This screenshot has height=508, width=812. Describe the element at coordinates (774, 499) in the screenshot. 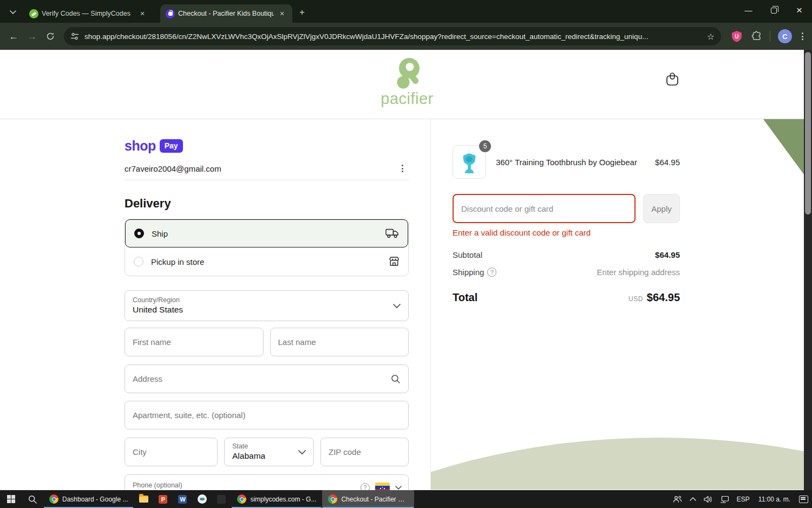

I see `clock: 11:00 a. m.` at that location.